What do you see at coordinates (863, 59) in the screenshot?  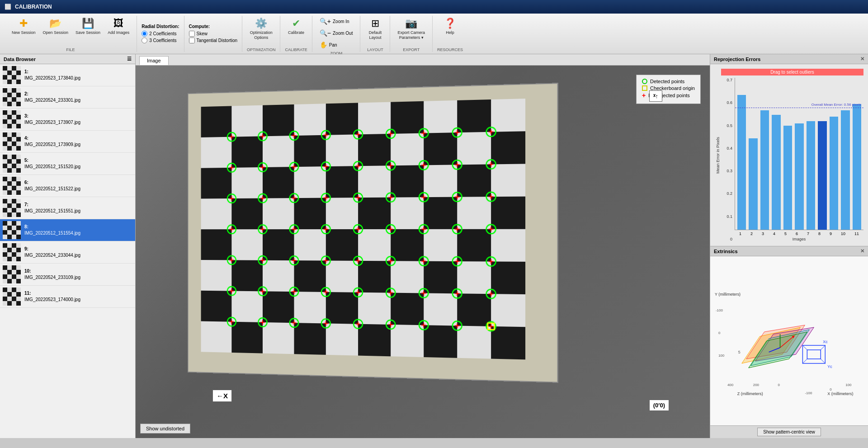 I see `reprojection-close-button: ✕` at bounding box center [863, 59].